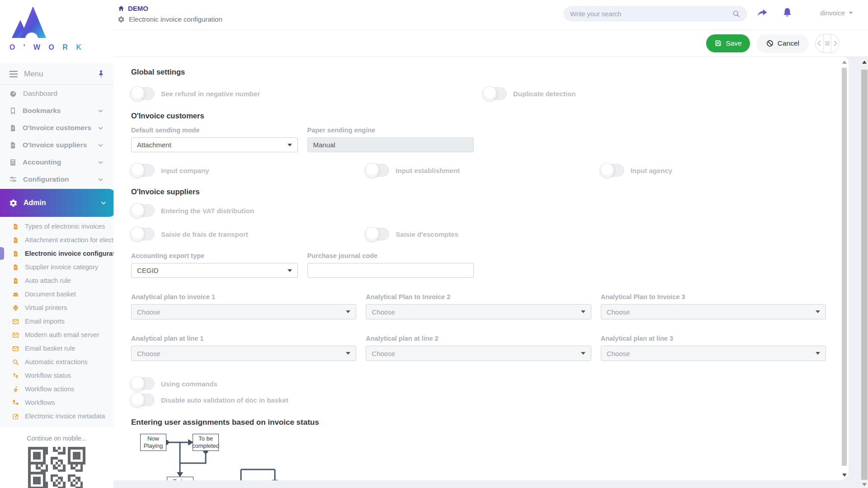  I want to click on default-sending-mode-select: Attachment, so click(214, 145).